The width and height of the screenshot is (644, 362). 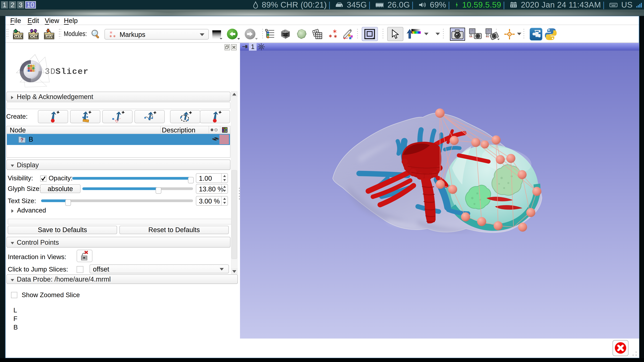 I want to click on svg-text: SAVE, so click(x=49, y=36).